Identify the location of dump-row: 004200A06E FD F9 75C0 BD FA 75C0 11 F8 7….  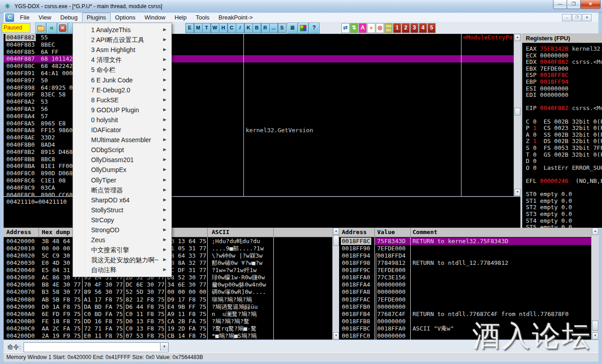
(168, 314).